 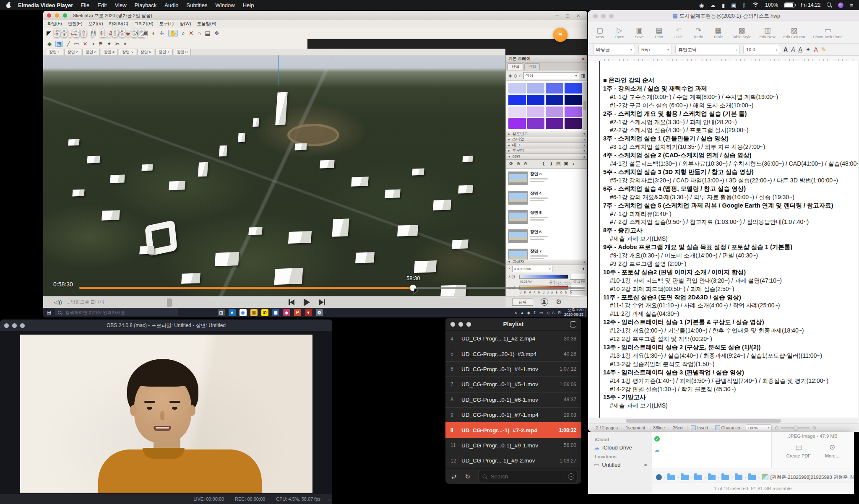 What do you see at coordinates (454, 477) in the screenshot?
I see `shuffle-icon: ⇄` at bounding box center [454, 477].